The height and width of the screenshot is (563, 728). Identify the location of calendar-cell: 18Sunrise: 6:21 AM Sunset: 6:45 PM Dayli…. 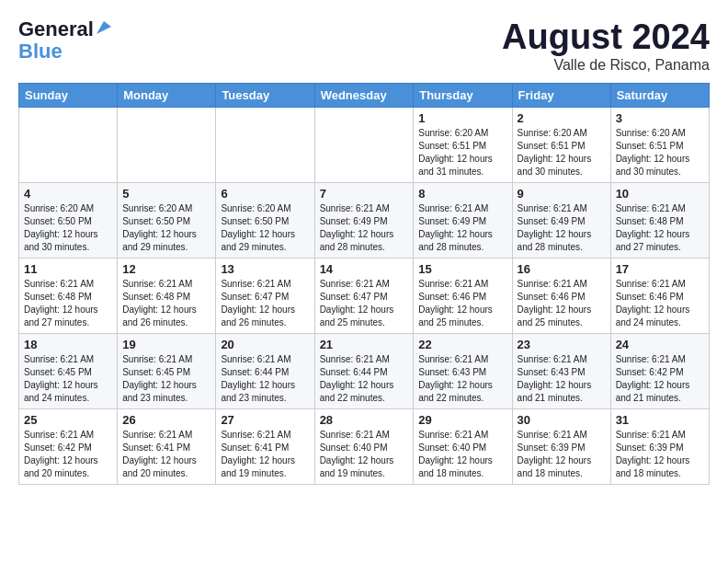
(68, 371).